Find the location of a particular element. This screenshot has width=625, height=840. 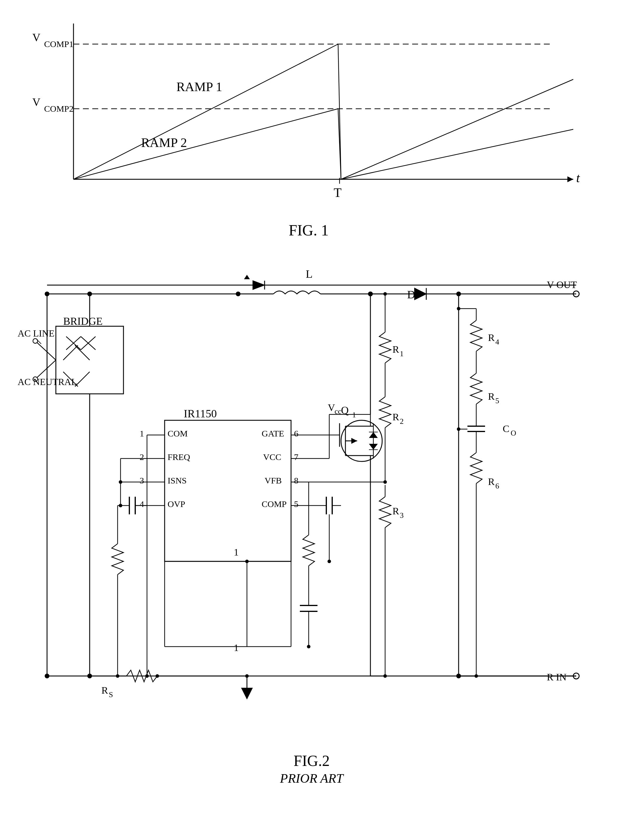

svg-text: IR1150 is located at coordinates (201, 414).